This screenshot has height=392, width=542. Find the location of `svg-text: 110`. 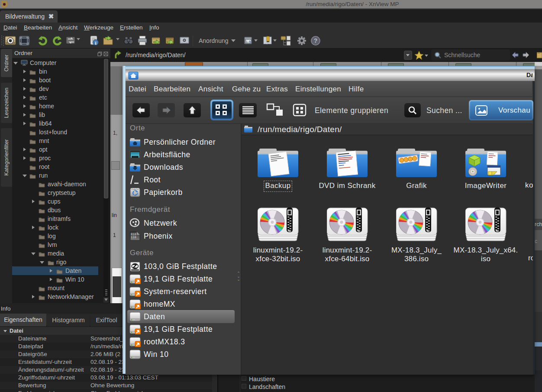

svg-text: 110 is located at coordinates (133, 237).